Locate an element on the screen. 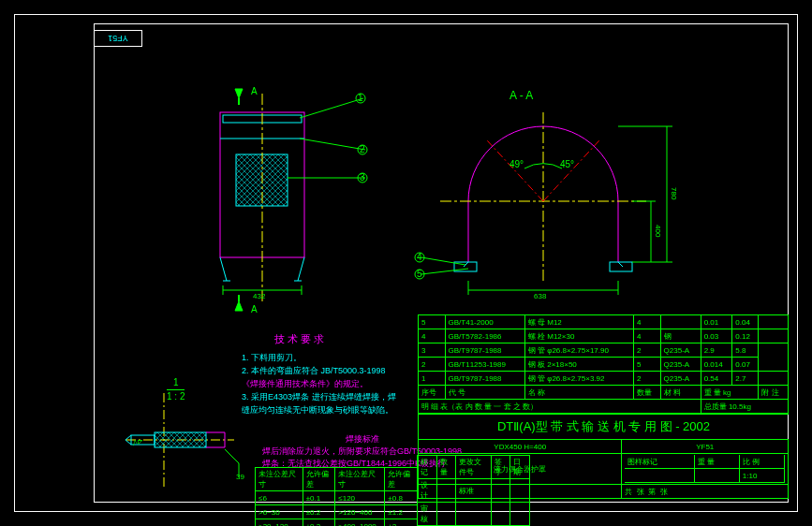 This screenshot has width=812, height=526. table-row: 1GB/T9787-1988钢 管 φ26.8×2.75×3.922Q235-A… is located at coordinates (603, 378).